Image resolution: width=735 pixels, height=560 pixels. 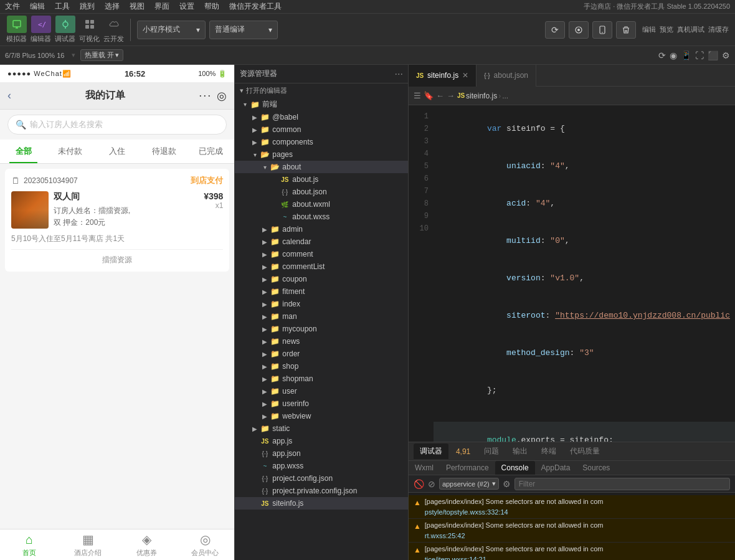 I want to click on debug-settings-icon: ⚙, so click(x=507, y=484).